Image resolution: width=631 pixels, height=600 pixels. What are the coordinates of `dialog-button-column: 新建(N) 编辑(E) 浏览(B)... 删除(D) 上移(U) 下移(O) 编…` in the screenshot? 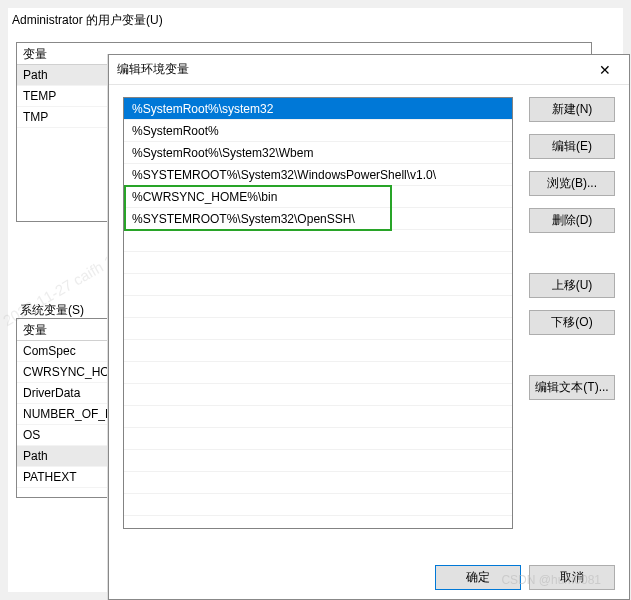 It's located at (572, 254).